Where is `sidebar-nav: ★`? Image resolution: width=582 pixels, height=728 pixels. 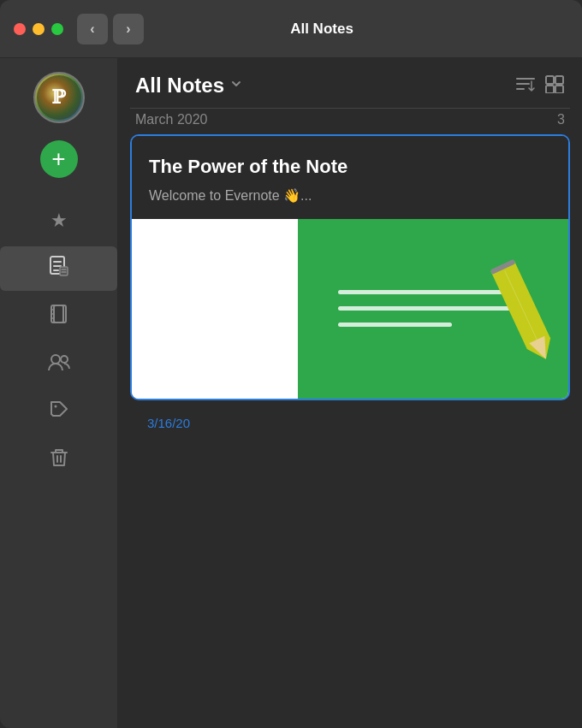 sidebar-nav: ★ is located at coordinates (58, 340).